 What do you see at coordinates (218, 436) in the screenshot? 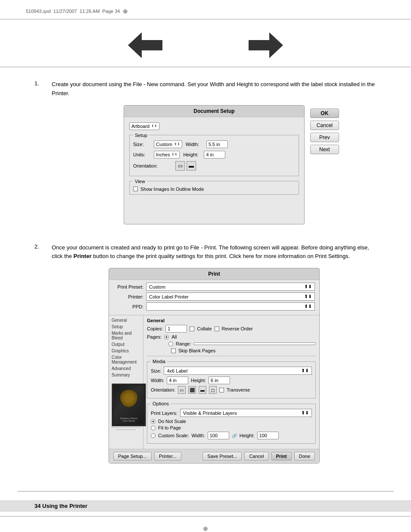
I see `scale-width-input: 100` at bounding box center [218, 436].